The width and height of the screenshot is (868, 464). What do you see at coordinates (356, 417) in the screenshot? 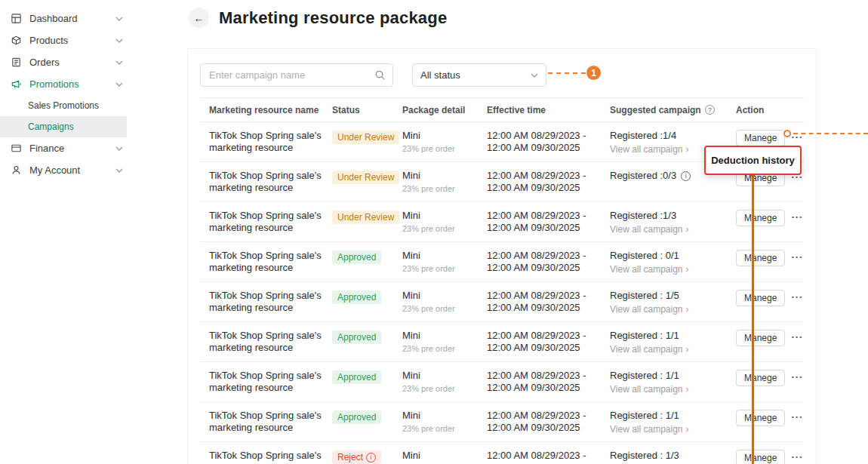
I see `status-badge: Approved i` at bounding box center [356, 417].